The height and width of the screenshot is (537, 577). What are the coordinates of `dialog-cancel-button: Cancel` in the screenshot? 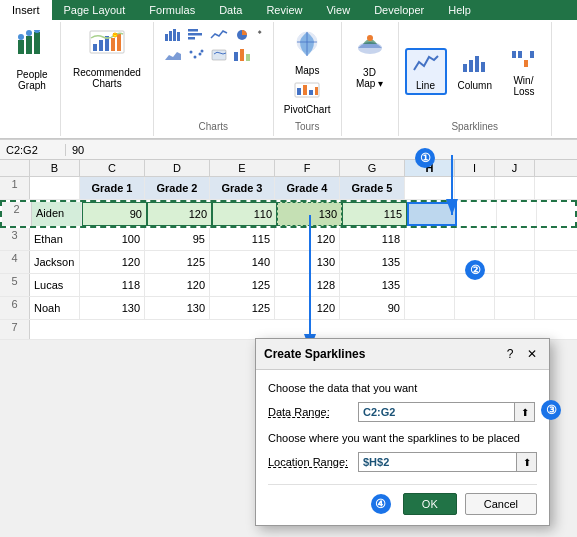 It's located at (501, 504).